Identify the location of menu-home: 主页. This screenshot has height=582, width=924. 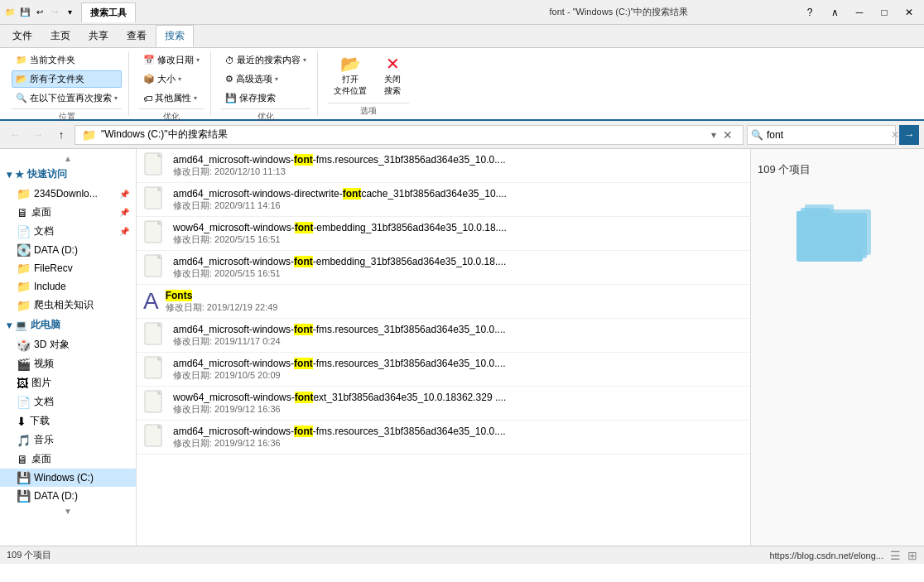
(60, 36).